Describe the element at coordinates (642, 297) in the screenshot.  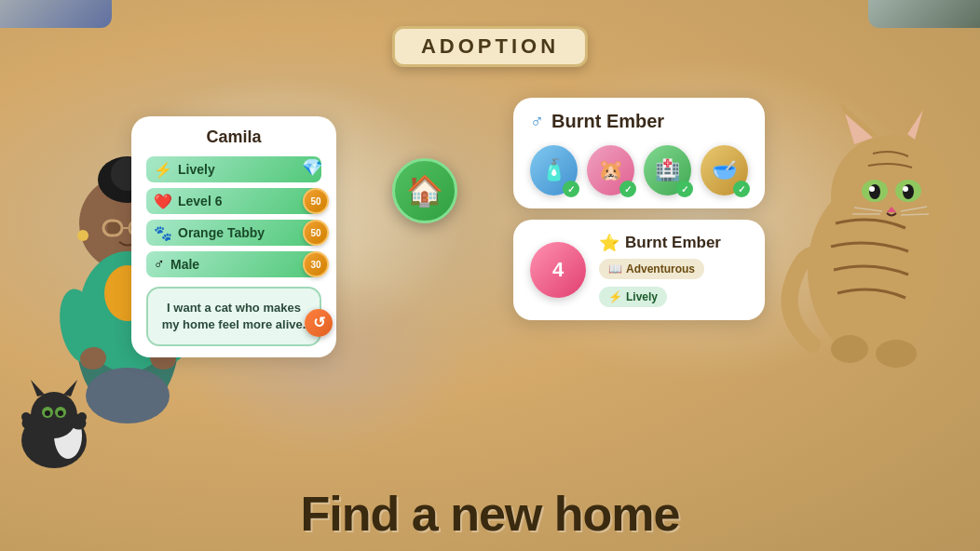
I see `lively-tag-label: Lively` at that location.